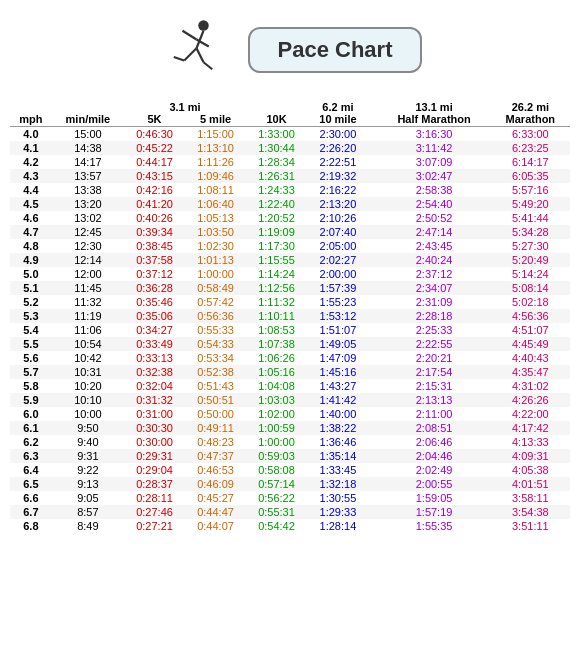  Describe the element at coordinates (290, 218) in the screenshot. I see `table-row: 4.613:020:40:261:05:131:20:522:10:262:50…` at that location.